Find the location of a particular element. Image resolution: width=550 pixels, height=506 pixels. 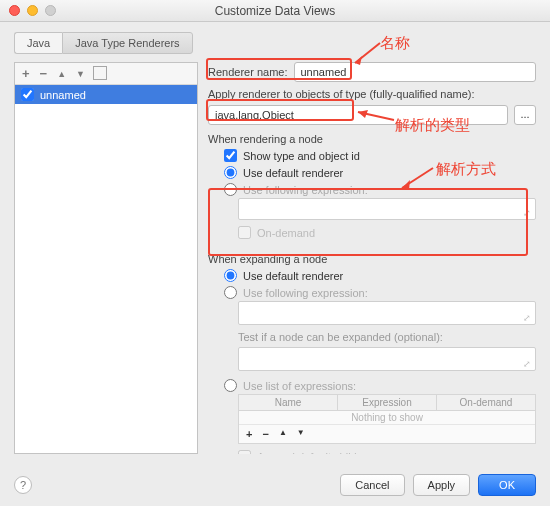

tab-java: Java is located at coordinates (38, 43).